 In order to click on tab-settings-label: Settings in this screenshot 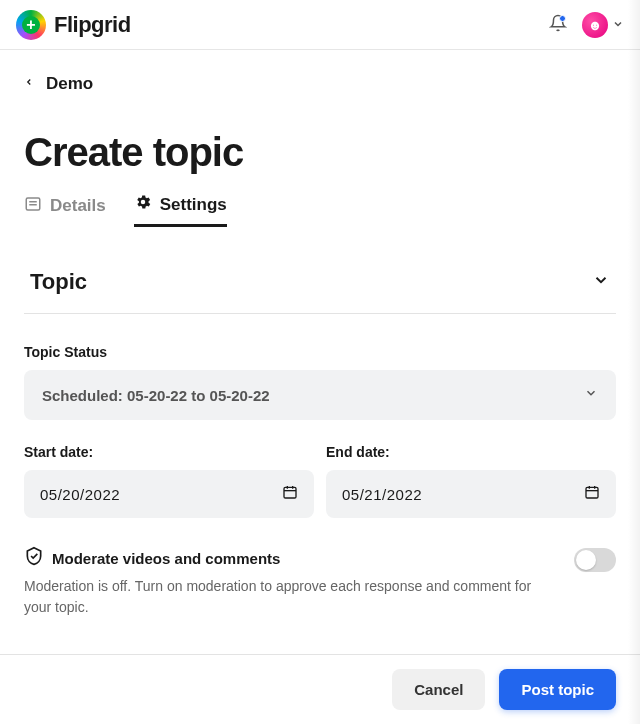, I will do `click(194, 205)`.